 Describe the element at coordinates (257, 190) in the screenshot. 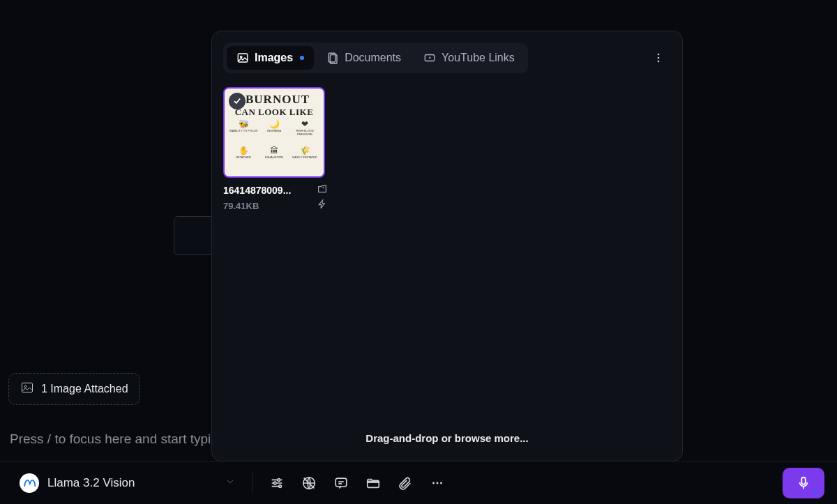

I see `thumbnail-filename: 16414878009...` at that location.